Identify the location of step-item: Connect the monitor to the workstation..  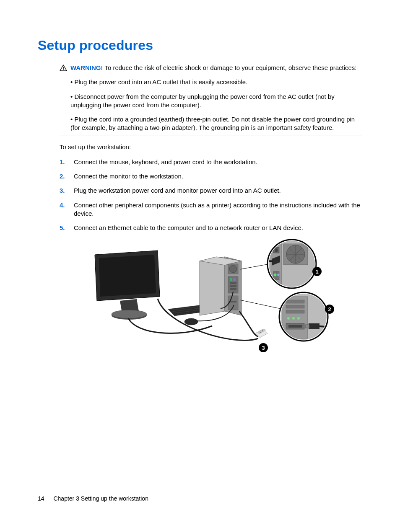
(211, 176).